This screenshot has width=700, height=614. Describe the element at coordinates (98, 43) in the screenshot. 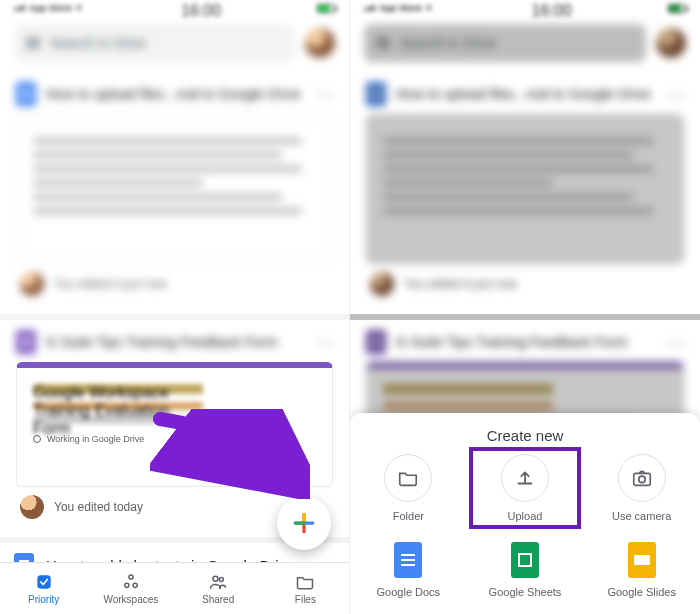

I see `search-placeholder: Search in Drive` at that location.